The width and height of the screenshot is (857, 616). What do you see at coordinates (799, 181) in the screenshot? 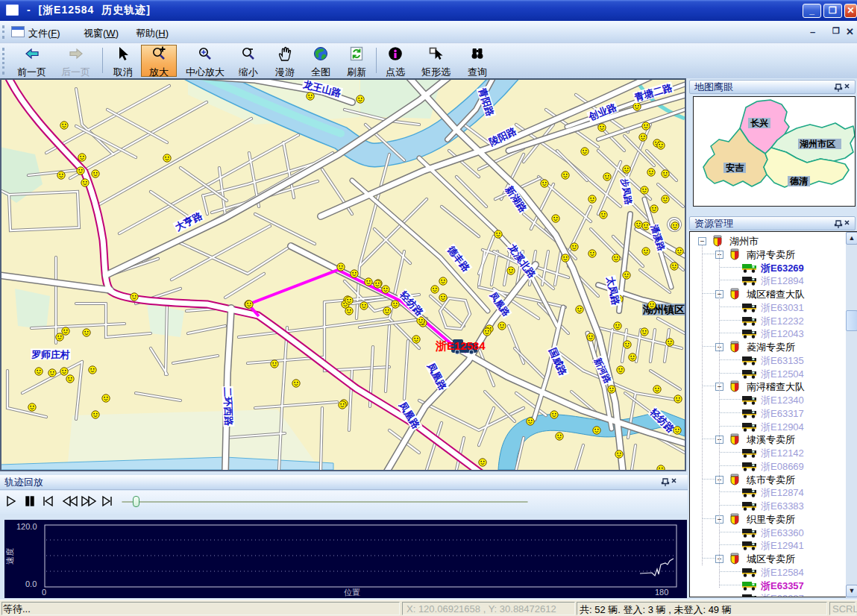
I see `svg-text: 德清` at bounding box center [799, 181].